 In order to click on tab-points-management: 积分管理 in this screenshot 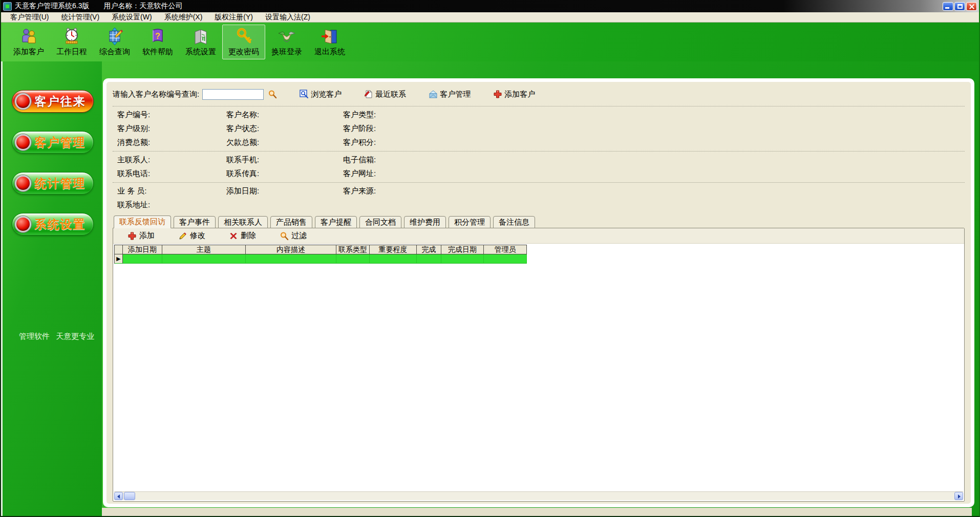, I will do `click(470, 222)`.